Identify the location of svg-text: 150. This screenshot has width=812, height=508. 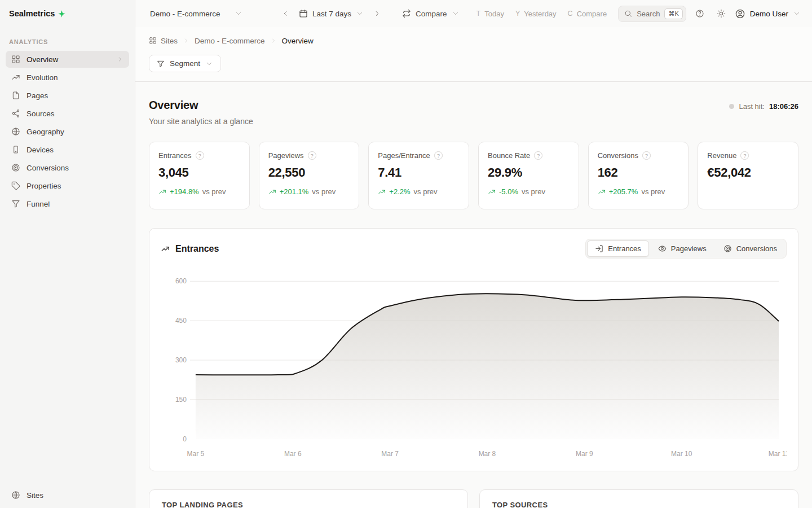
(181, 400).